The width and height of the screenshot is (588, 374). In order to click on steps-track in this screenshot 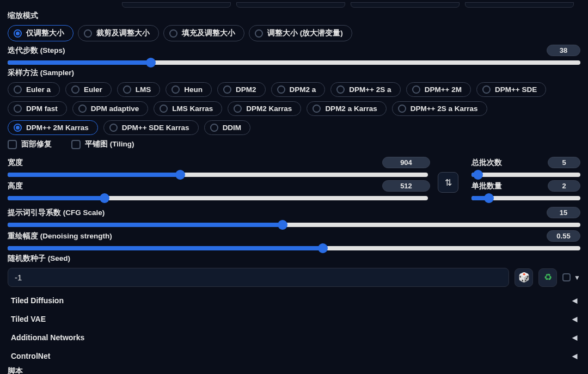, I will do `click(294, 63)`.